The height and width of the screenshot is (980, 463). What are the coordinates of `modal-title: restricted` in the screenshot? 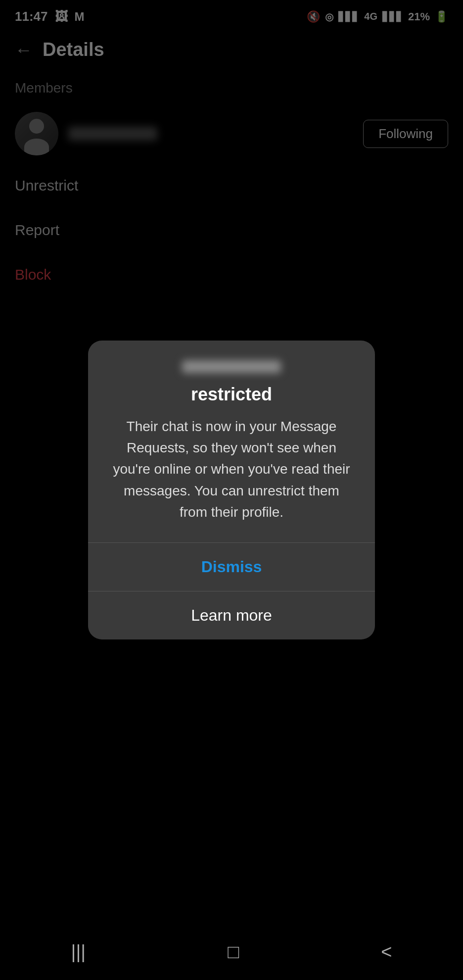 It's located at (232, 394).